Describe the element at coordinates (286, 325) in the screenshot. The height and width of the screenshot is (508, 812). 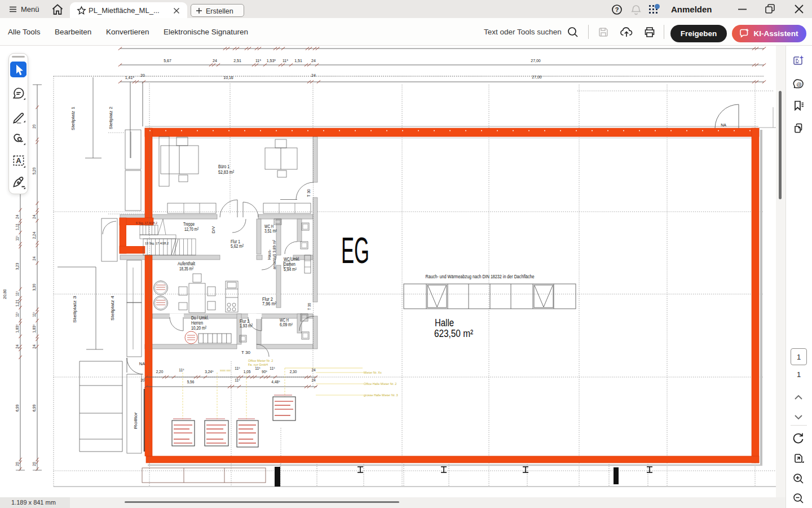
I see `svg-text: 6,09 m²` at that location.